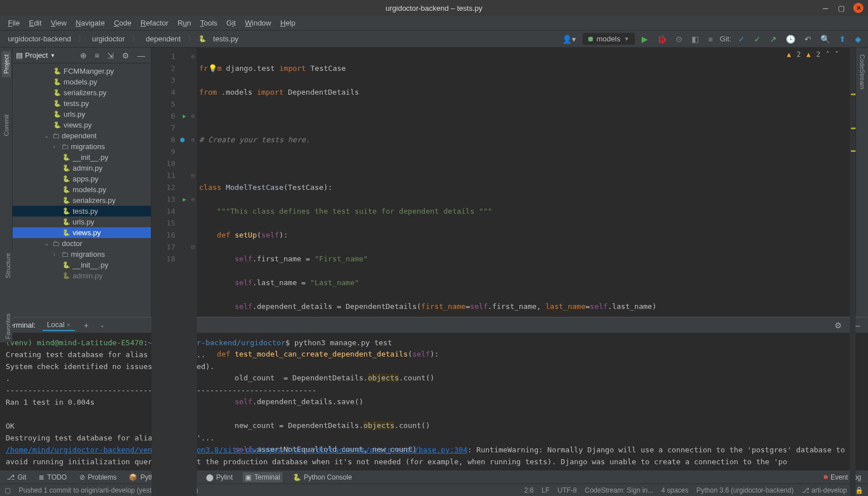  I want to click on tree-file: 🐍serializers.py, so click(82, 93).